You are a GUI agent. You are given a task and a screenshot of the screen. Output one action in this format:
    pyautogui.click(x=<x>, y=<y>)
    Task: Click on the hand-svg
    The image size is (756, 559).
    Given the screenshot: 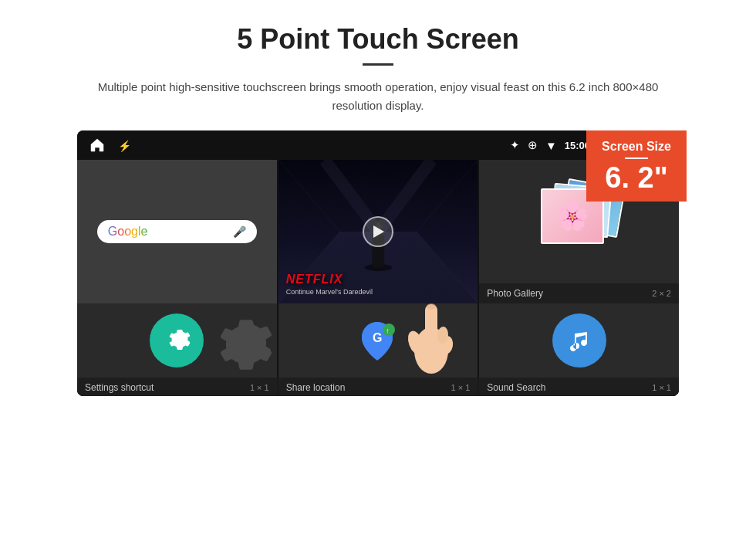 What is the action you would take?
    pyautogui.click(x=431, y=331)
    